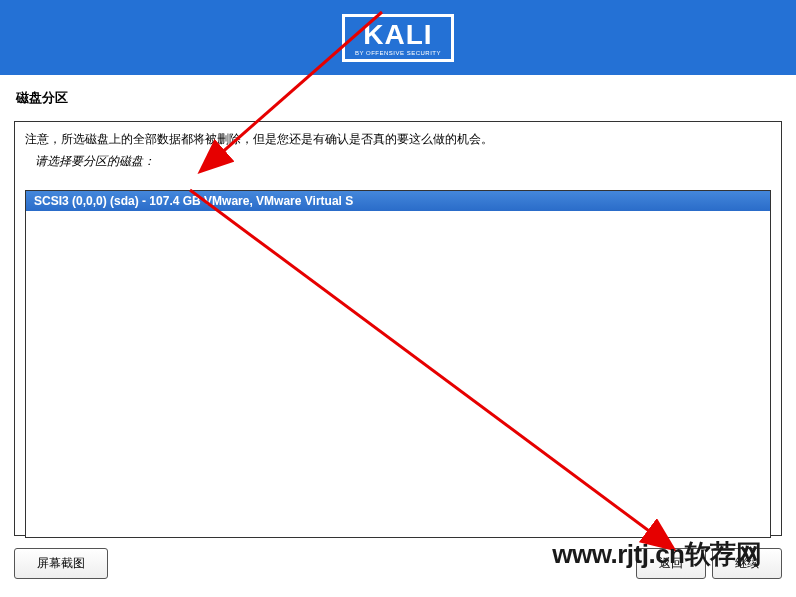 Image resolution: width=796 pixels, height=597 pixels. What do you see at coordinates (398, 35) in the screenshot?
I see `logo-main-text: KALI` at bounding box center [398, 35].